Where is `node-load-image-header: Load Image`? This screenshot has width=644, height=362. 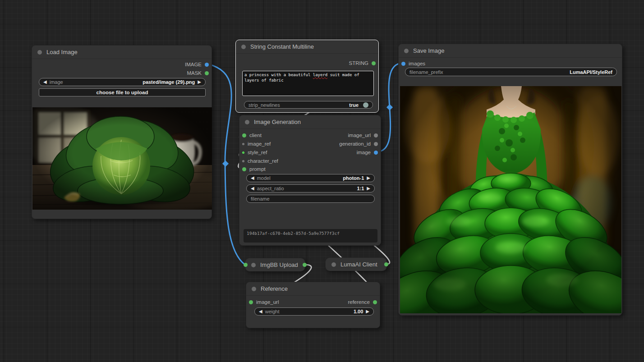
node-load-image-header: Load Image is located at coordinates (122, 52).